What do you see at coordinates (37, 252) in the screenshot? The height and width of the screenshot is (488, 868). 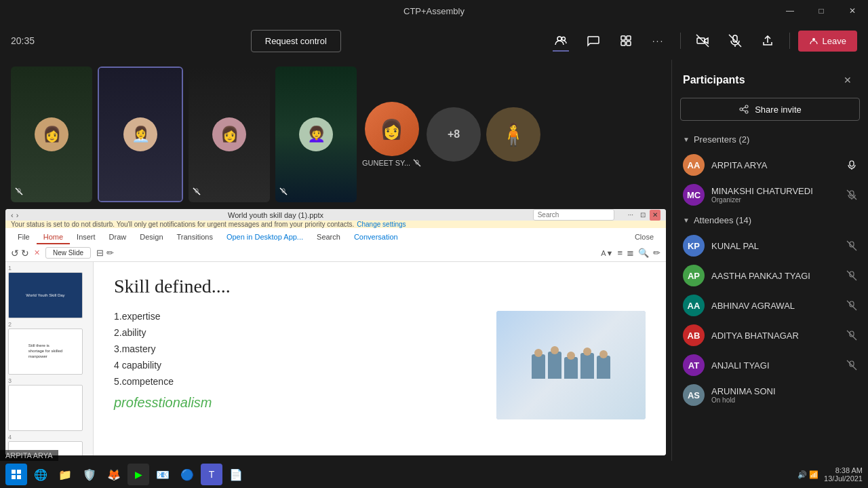 I see `delete-icon: ✕` at bounding box center [37, 252].